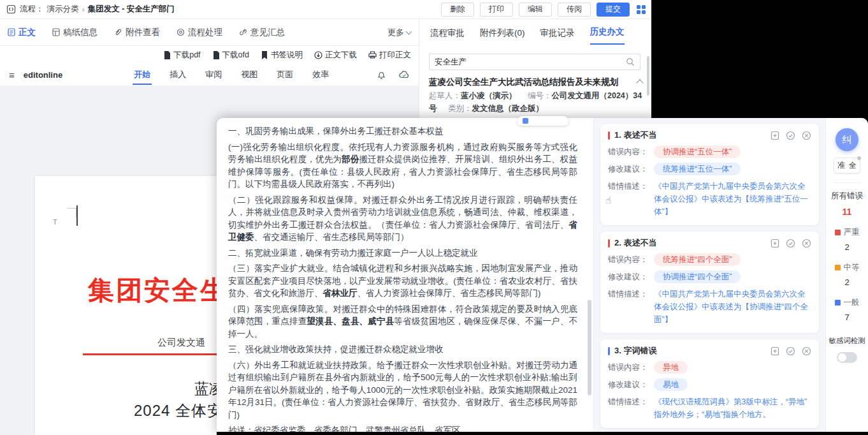  What do you see at coordinates (607, 36) in the screenshot?
I see `tab-history-documents: 历史办文` at bounding box center [607, 36].